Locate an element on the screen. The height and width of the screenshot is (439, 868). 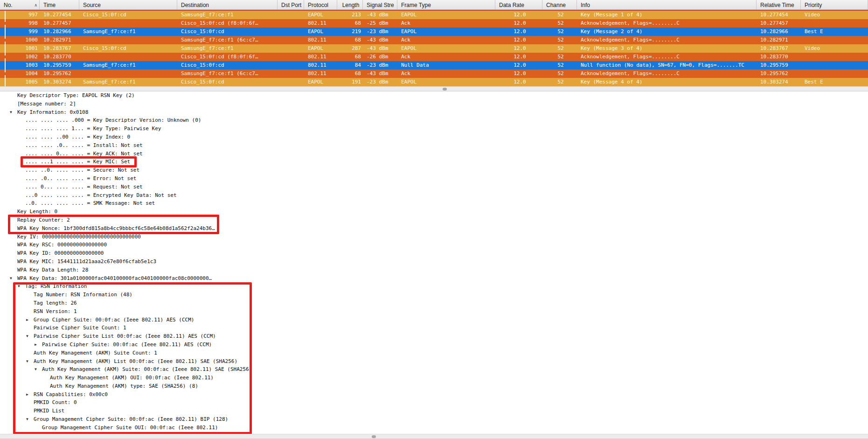
detail-line: Tag length: 26 is located at coordinates (434, 303).